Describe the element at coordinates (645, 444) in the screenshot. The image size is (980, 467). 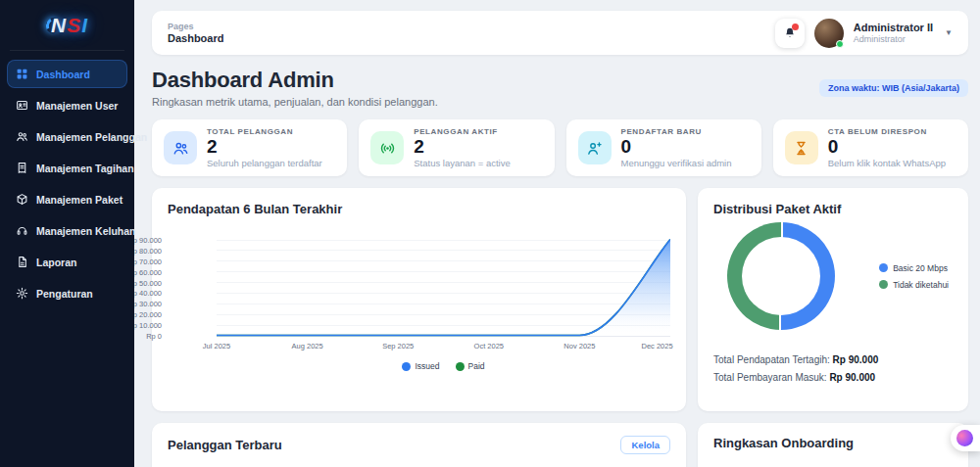
I see `manage-customers-button: Kelola` at that location.